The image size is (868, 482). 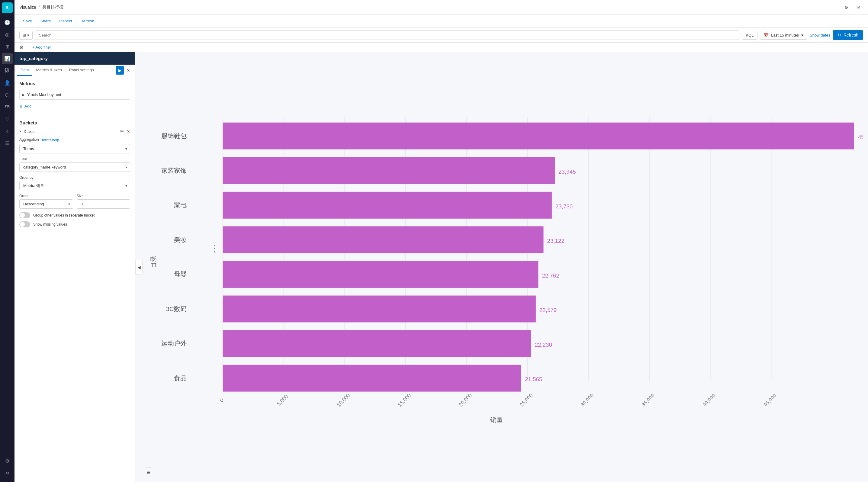 What do you see at coordinates (404, 400) in the screenshot?
I see `svg-text: 15,000` at bounding box center [404, 400].